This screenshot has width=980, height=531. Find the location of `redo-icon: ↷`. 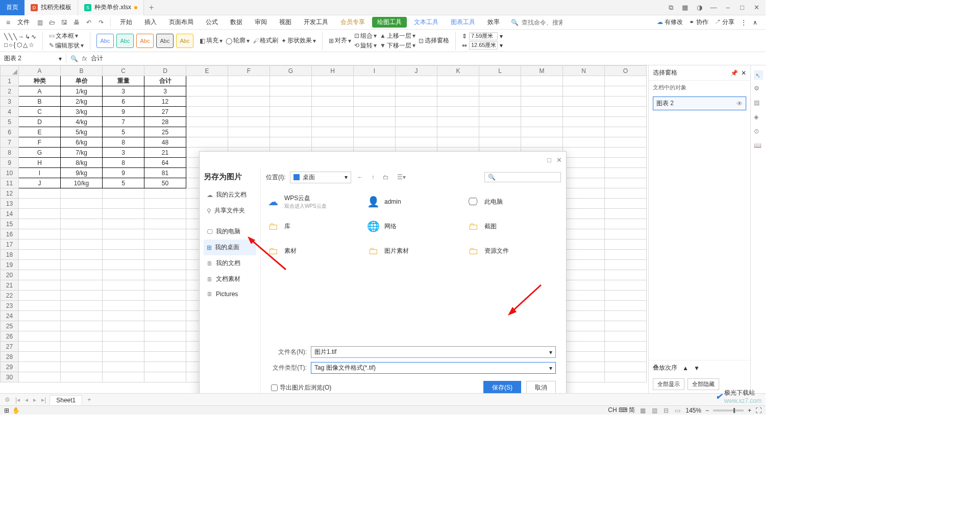

redo-icon: ↷ is located at coordinates (101, 22).